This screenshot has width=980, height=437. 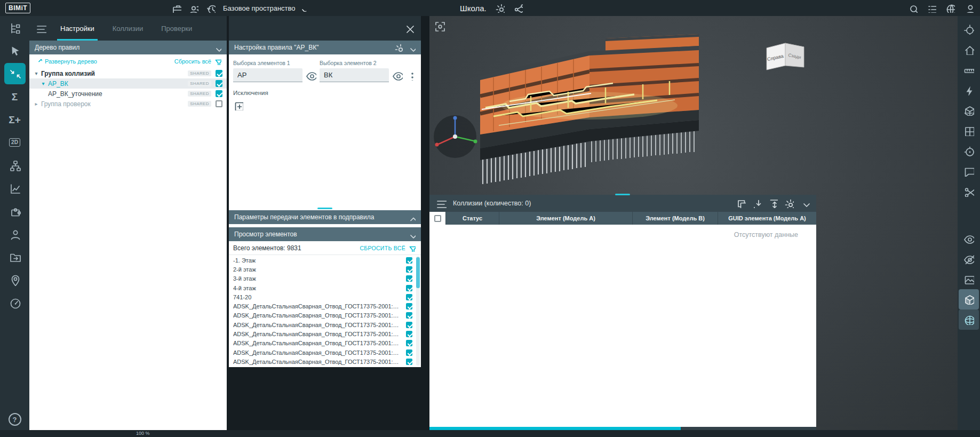 What do you see at coordinates (15, 97) in the screenshot?
I see `sum-tool: Σ` at bounding box center [15, 97].